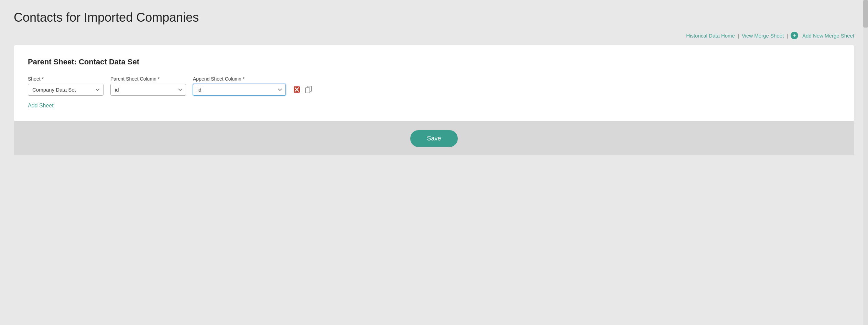  I want to click on append-column-label: Append Sheet Column *, so click(239, 79).